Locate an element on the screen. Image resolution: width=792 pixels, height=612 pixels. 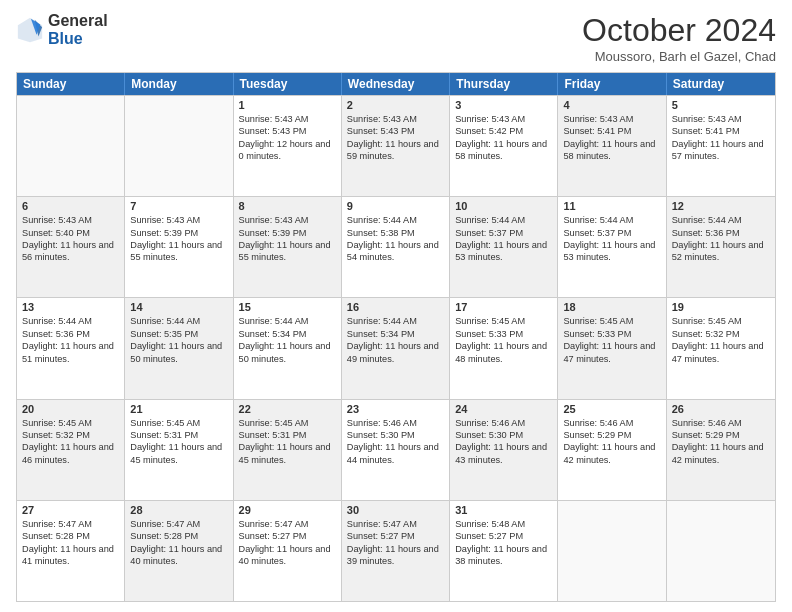
calendar-cell: 9Sunrise: 5:44 AMSunset: 5:38 PMDaylight… is located at coordinates (396, 247).